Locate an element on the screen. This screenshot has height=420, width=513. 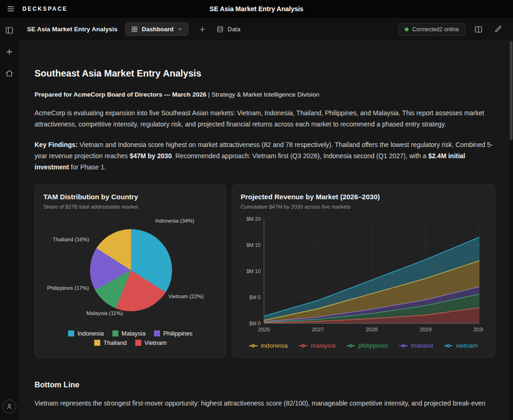
view-selector-label: Dashboard is located at coordinates (158, 29).